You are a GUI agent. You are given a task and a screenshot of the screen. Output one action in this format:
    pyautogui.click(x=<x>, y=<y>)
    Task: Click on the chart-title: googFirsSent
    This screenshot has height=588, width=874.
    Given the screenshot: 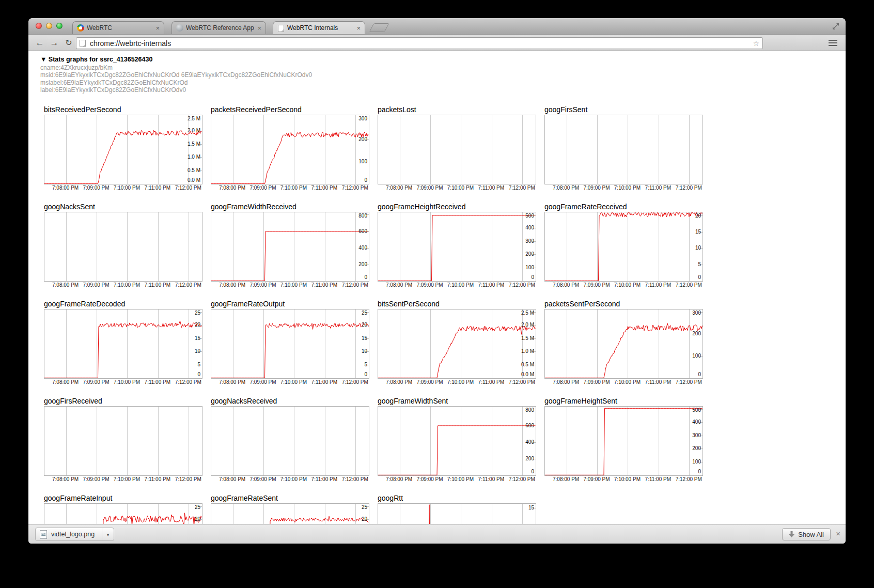 What is the action you would take?
    pyautogui.click(x=624, y=111)
    